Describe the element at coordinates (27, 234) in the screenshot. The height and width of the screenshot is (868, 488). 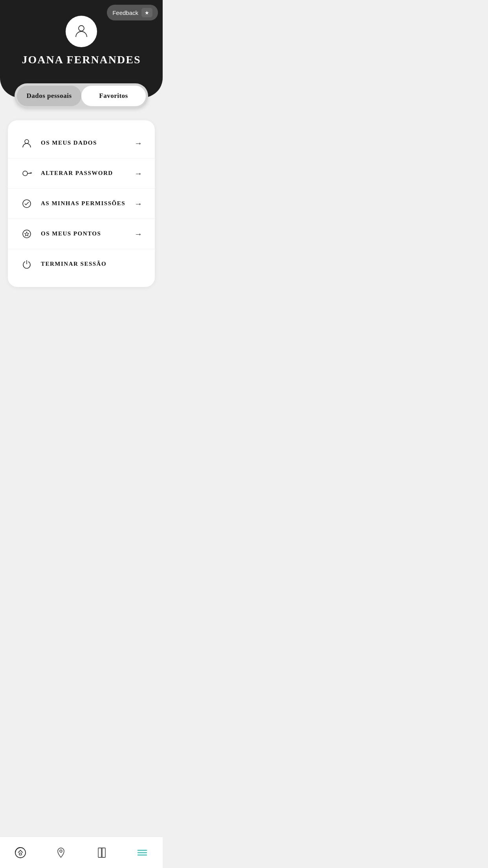
I see `star-circle-icon` at that location.